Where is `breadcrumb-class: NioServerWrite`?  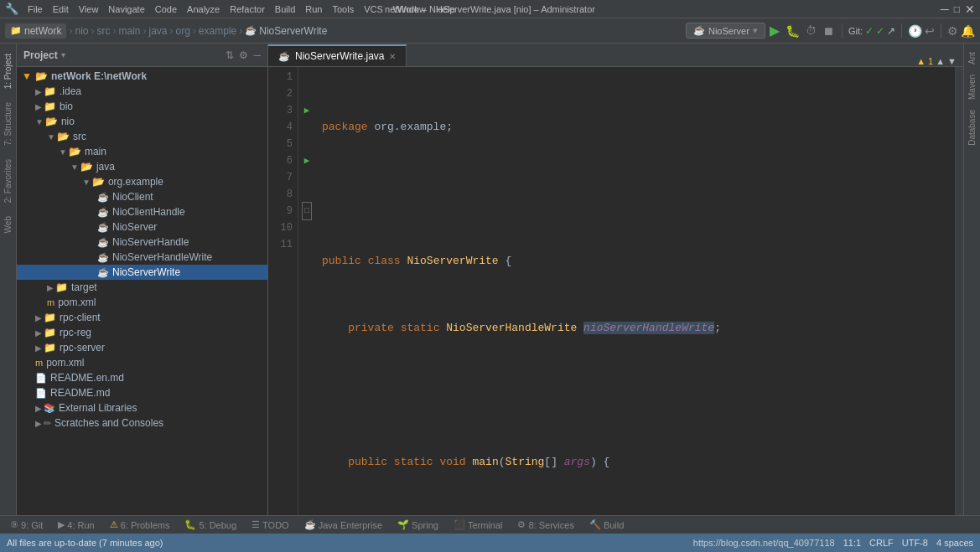
breadcrumb-class: NioServerWrite is located at coordinates (293, 31).